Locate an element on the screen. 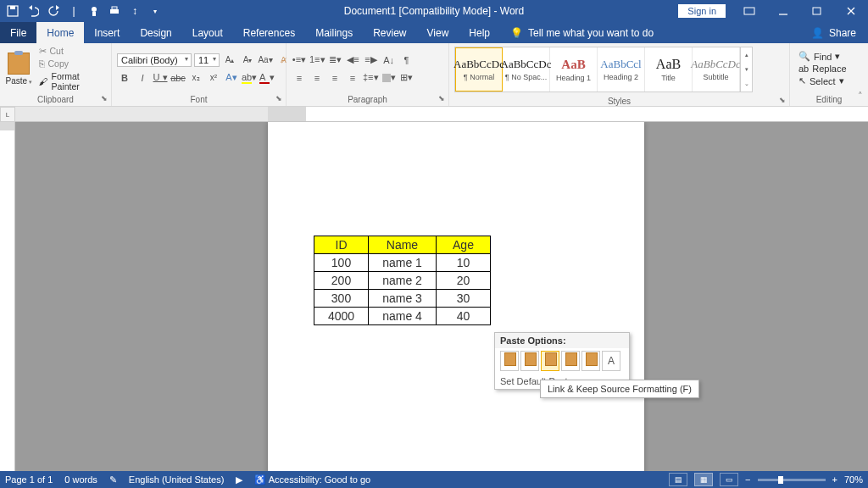 The image size is (868, 488). align-center-button: ≡ is located at coordinates (317, 78).